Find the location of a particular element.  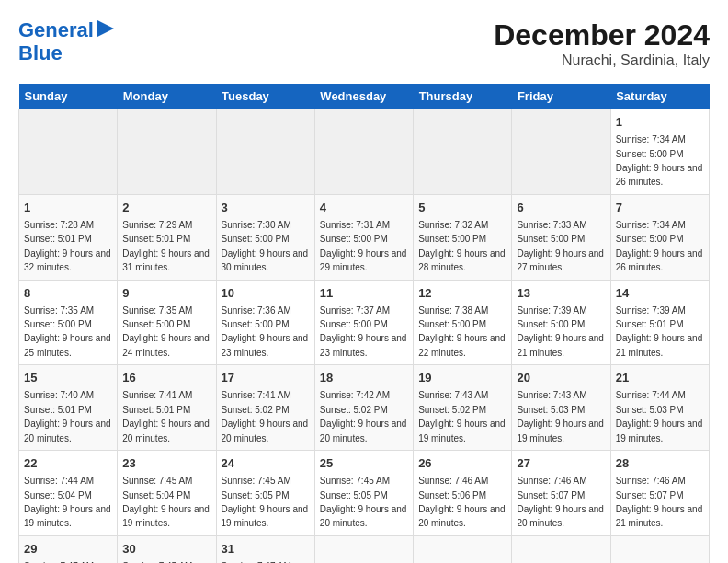

day-number: 26 is located at coordinates (462, 464).